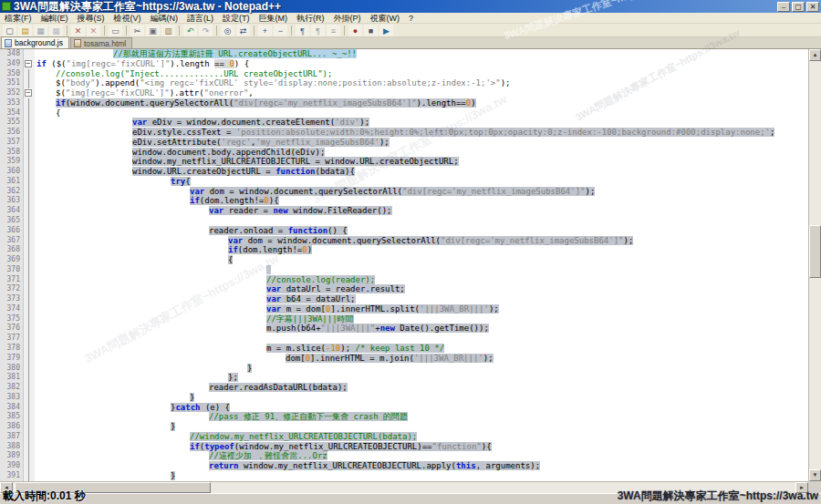 The image size is (821, 504). What do you see at coordinates (12, 299) in the screenshot?
I see `line-number: 373` at bounding box center [12, 299].